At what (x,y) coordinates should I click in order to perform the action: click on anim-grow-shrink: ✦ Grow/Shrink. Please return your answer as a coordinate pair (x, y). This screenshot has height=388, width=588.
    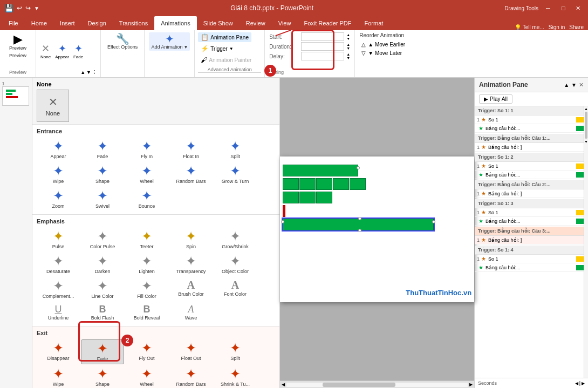
    Looking at the image, I should click on (235, 240).